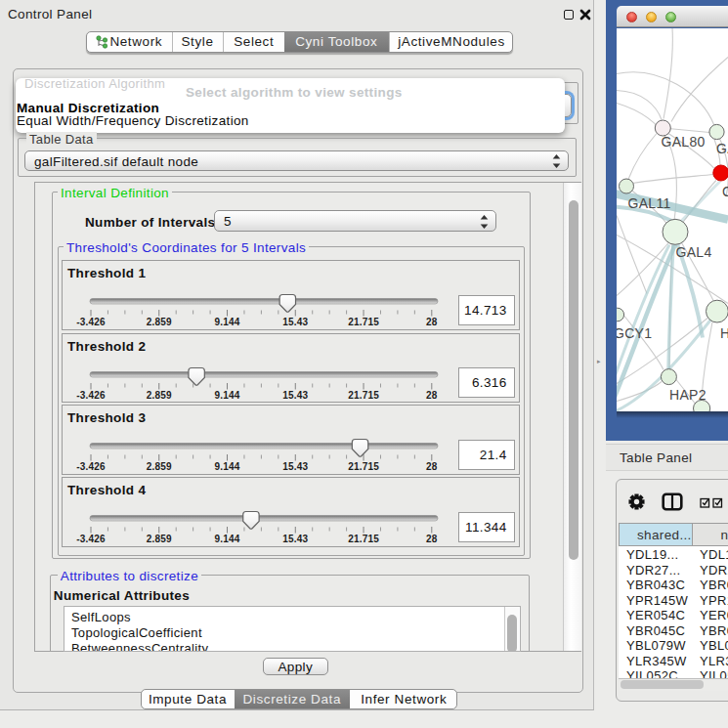 The width and height of the screenshot is (728, 728). Describe the element at coordinates (634, 333) in the screenshot. I see `svg-text: GCY1` at that location.